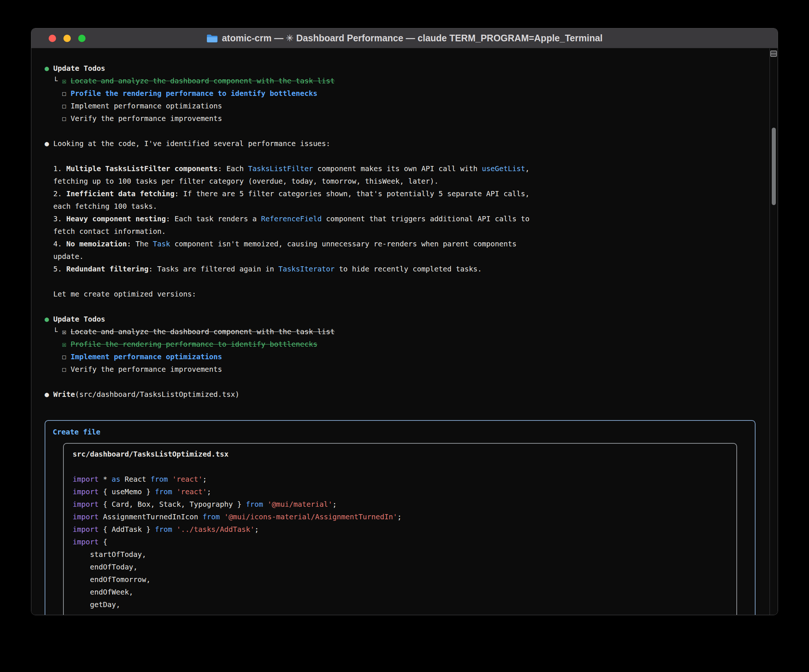 Image resolution: width=809 pixels, height=672 pixels. I want to click on window-title-text: atomic-crm — ✳ Dashboard Performance — c…, so click(412, 38).